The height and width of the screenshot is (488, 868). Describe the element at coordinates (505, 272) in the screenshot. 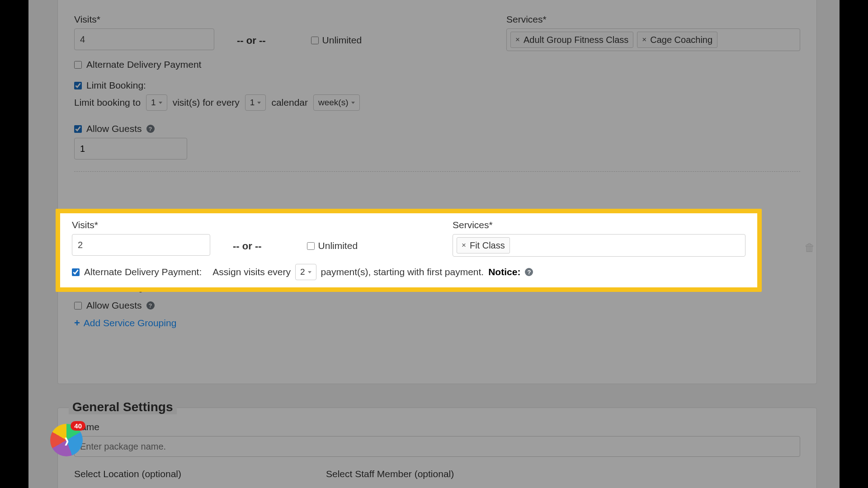

I see `notice-label: Notice:` at that location.